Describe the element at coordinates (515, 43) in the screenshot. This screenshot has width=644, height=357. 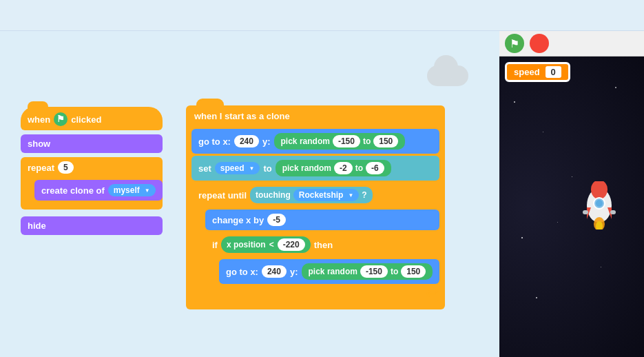
I see `green-flag-button` at that location.